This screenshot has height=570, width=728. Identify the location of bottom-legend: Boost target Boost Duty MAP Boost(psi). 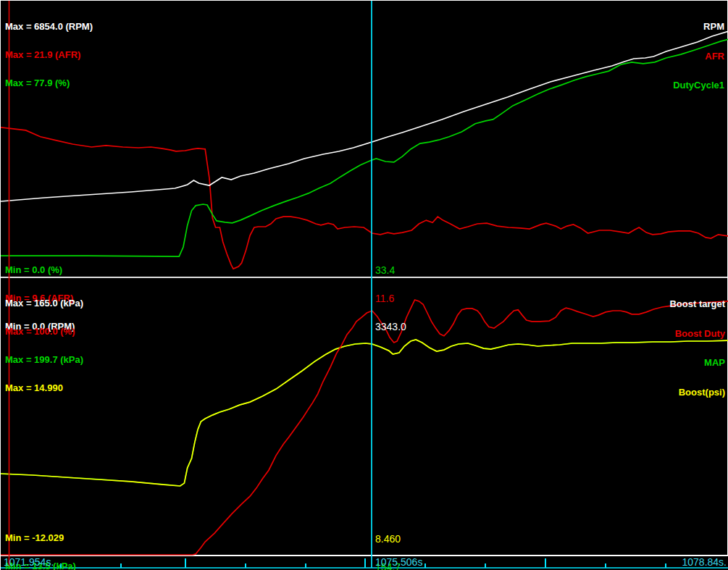
(697, 348).